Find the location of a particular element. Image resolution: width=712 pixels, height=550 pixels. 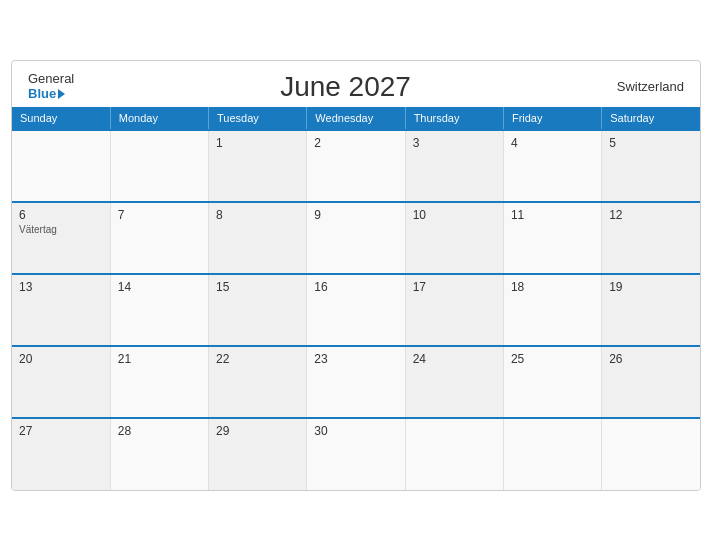

calendar-cell: 7 is located at coordinates (159, 238).